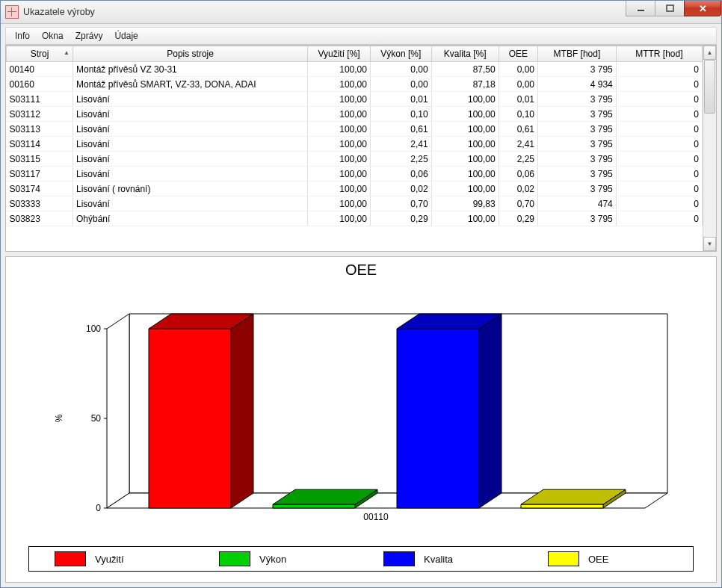 The width and height of the screenshot is (722, 588). Describe the element at coordinates (710, 244) in the screenshot. I see `scroll-down-button: ▼` at that location.